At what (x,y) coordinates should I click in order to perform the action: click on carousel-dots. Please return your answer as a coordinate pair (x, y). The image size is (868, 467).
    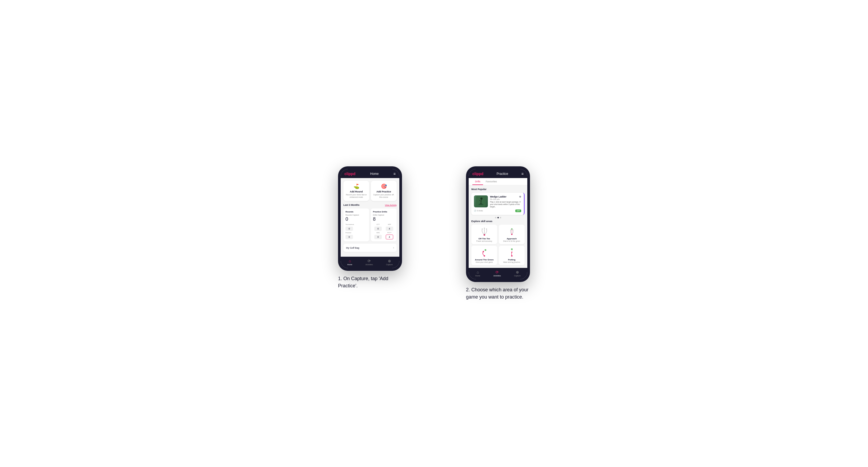
    Looking at the image, I should click on (498, 218).